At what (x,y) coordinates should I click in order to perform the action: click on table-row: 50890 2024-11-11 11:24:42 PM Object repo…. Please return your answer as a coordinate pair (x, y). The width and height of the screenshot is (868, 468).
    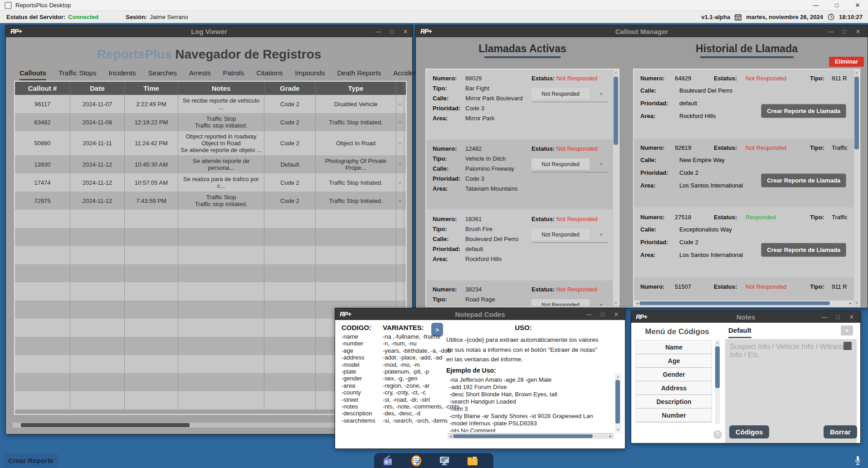
    Looking at the image, I should click on (210, 143).